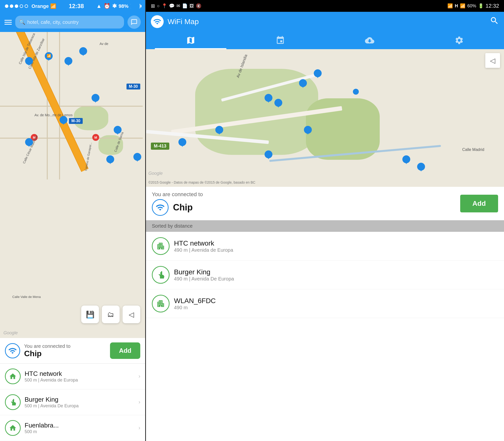 The height and width of the screenshot is (441, 504). Describe the element at coordinates (96, 137) in the screenshot. I see `metro-icon-1: M` at that location.